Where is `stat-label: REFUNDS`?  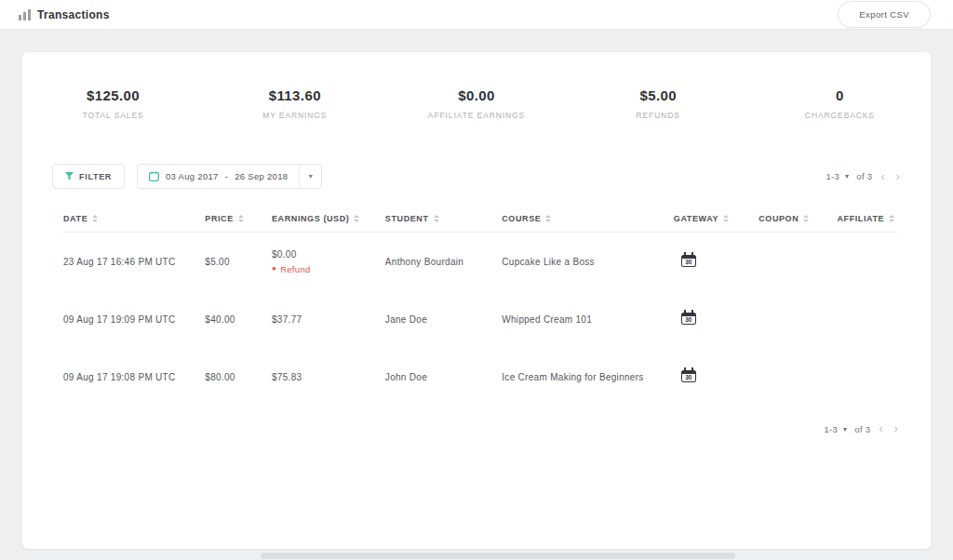
stat-label: REFUNDS is located at coordinates (659, 115).